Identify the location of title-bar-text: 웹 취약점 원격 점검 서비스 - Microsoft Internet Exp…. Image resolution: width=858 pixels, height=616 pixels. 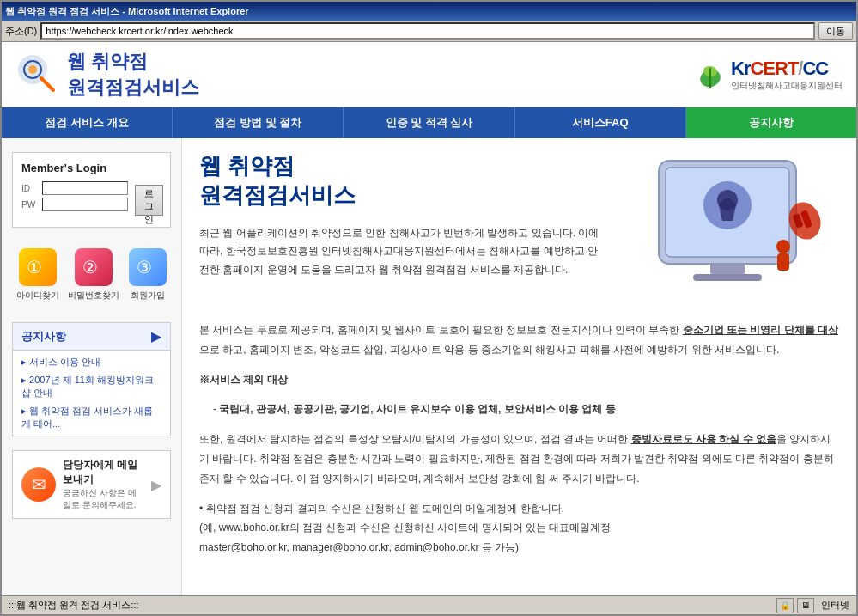
(127, 12).